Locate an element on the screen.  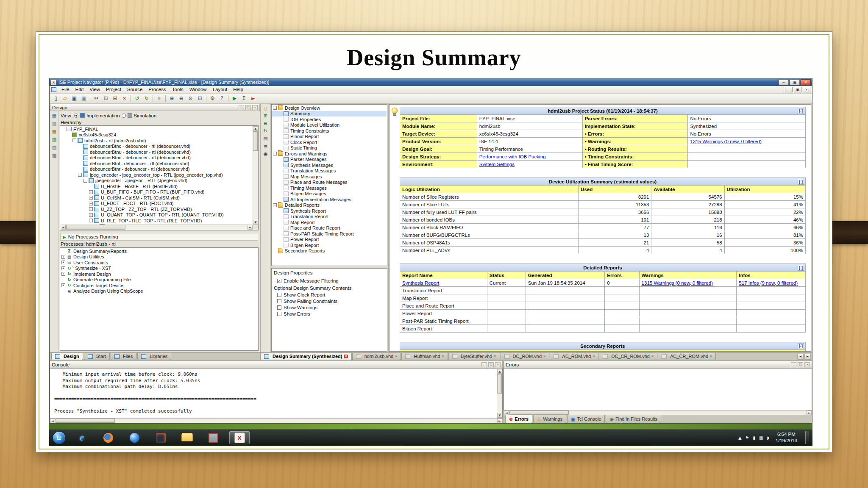
undo-icon: ↺ is located at coordinates (137, 98).